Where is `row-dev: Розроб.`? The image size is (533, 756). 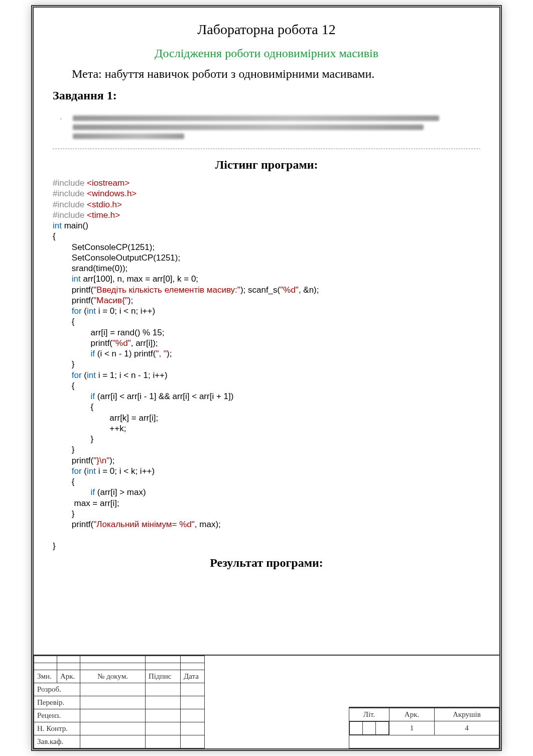 row-dev: Розроб. is located at coordinates (57, 690).